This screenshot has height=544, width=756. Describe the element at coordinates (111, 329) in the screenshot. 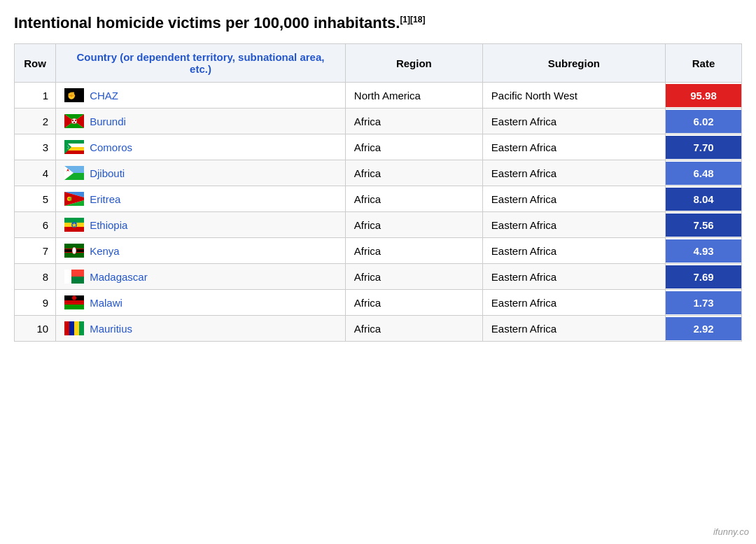

I see `country-name: Mauritius` at that location.